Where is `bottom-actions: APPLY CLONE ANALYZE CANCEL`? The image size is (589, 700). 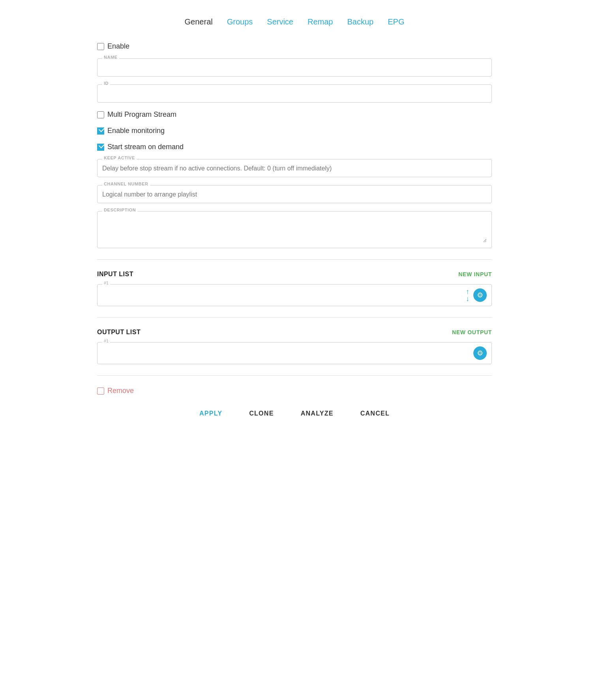 bottom-actions: APPLY CLONE ANALYZE CANCEL is located at coordinates (294, 414).